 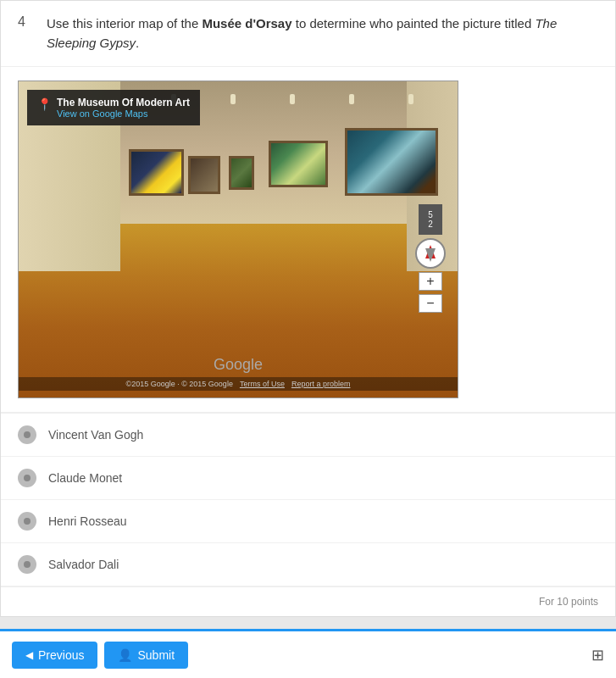 What do you see at coordinates (308, 436) in the screenshot?
I see `answer-option-1: Vincent Van Gogh` at bounding box center [308, 436].